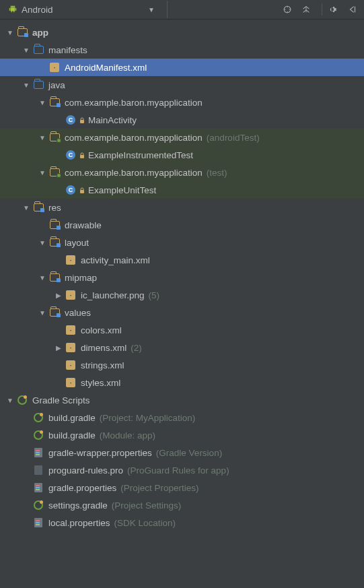 Image resolution: width=364 pixels, height=588 pixels. I want to click on tree-row: ·styles.xml, so click(182, 383).